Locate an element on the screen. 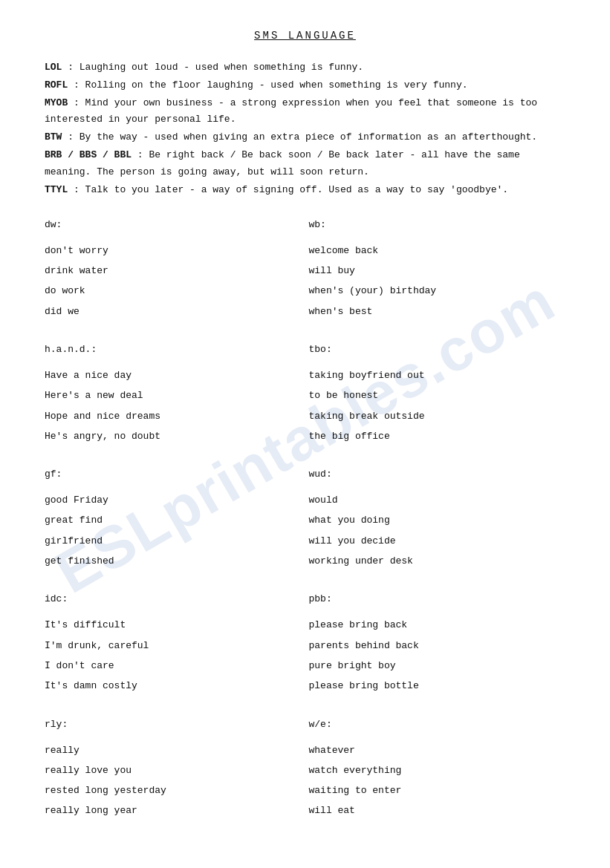  quiz-col-left: idc:It's difficultI'm drunk, carefulI do… is located at coordinates (173, 645).